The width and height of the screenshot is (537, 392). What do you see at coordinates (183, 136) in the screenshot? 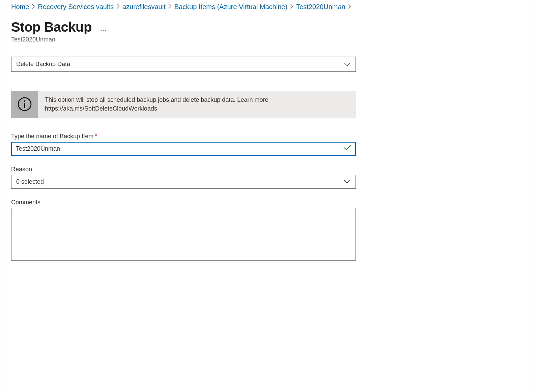
I see `backup-item-name-label: Type the name of Backup Item*` at bounding box center [183, 136].